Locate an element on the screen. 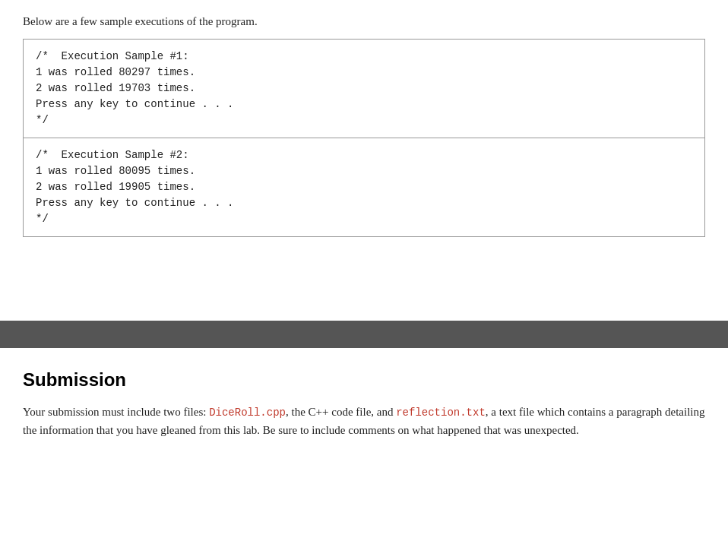 This screenshot has height=560, width=728. submission-text-before-file1: Your submission must include two files: is located at coordinates (116, 412).